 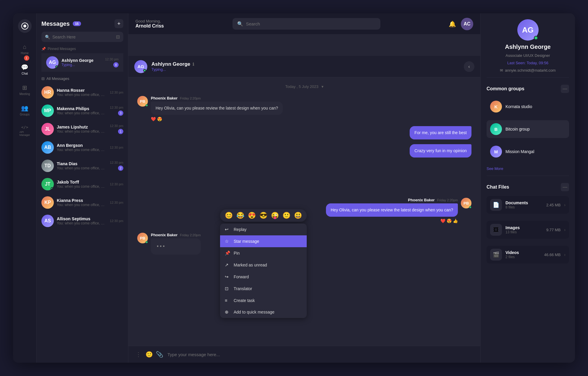 I want to click on file-arrow-videos: ›, so click(x=565, y=255).